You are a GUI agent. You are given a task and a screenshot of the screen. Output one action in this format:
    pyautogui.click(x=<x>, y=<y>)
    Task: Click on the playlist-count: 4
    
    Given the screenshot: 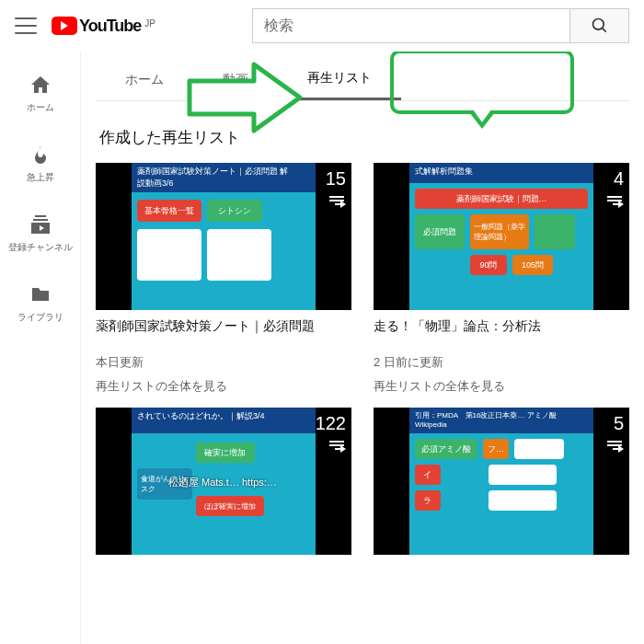 What is the action you would take?
    pyautogui.click(x=618, y=178)
    